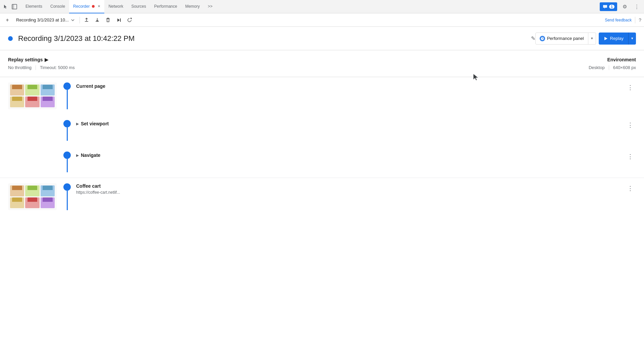  What do you see at coordinates (32, 197) in the screenshot?
I see `step-thumbnail-coffee-cart` at bounding box center [32, 197].